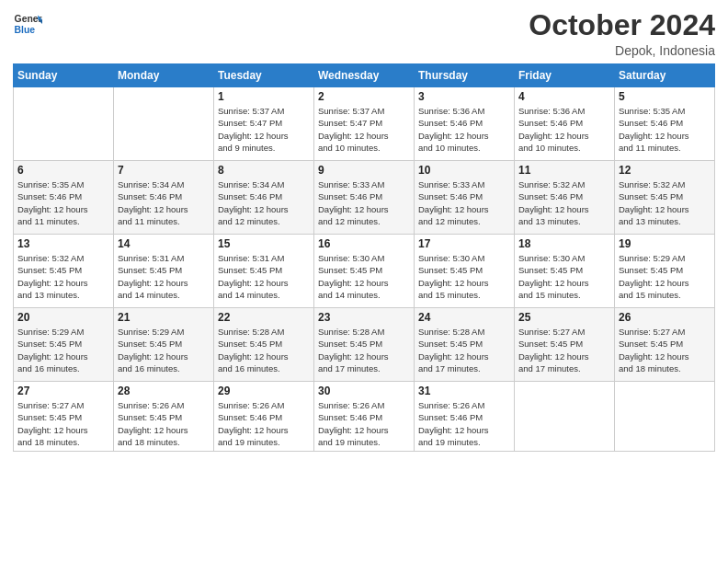  I want to click on calendar-cell: 2Sunrise: 5:37 AMSunset: 5:47 PMDaylight…, so click(364, 124).